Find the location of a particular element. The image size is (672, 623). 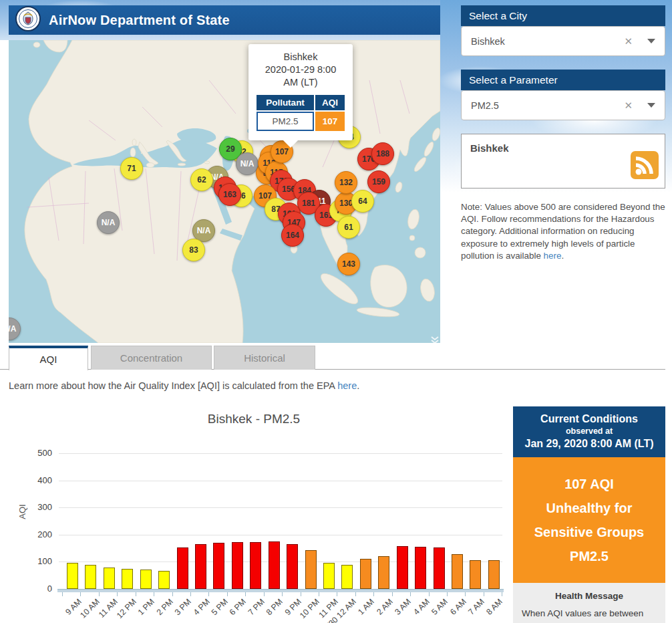

aqi-category-line2: Sensitive Groups is located at coordinates (589, 532).